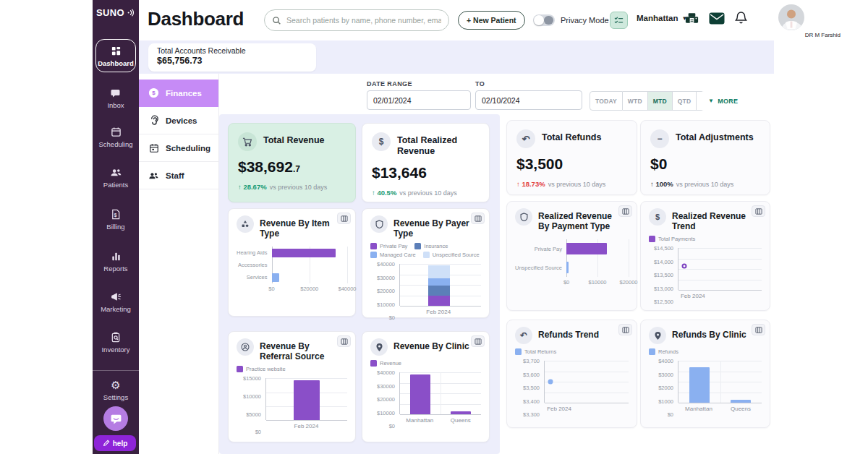 The width and height of the screenshot is (868, 454). What do you see at coordinates (571, 158) in the screenshot?
I see `kpi-total-refunds: ↶ Total Refunds $3,500 ↑ 18.73%vs previo…` at bounding box center [571, 158].